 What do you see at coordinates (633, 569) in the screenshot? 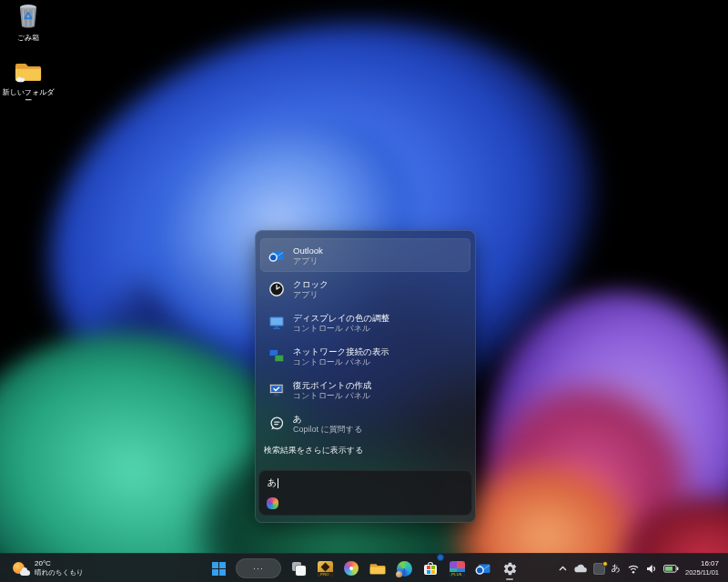
I see `wifi-button` at bounding box center [633, 569].